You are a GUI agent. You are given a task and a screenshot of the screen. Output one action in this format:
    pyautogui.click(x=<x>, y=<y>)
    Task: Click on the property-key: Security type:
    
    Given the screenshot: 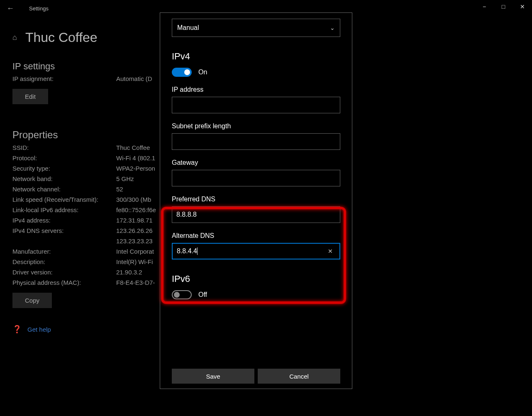 What is the action you would take?
    pyautogui.click(x=64, y=169)
    